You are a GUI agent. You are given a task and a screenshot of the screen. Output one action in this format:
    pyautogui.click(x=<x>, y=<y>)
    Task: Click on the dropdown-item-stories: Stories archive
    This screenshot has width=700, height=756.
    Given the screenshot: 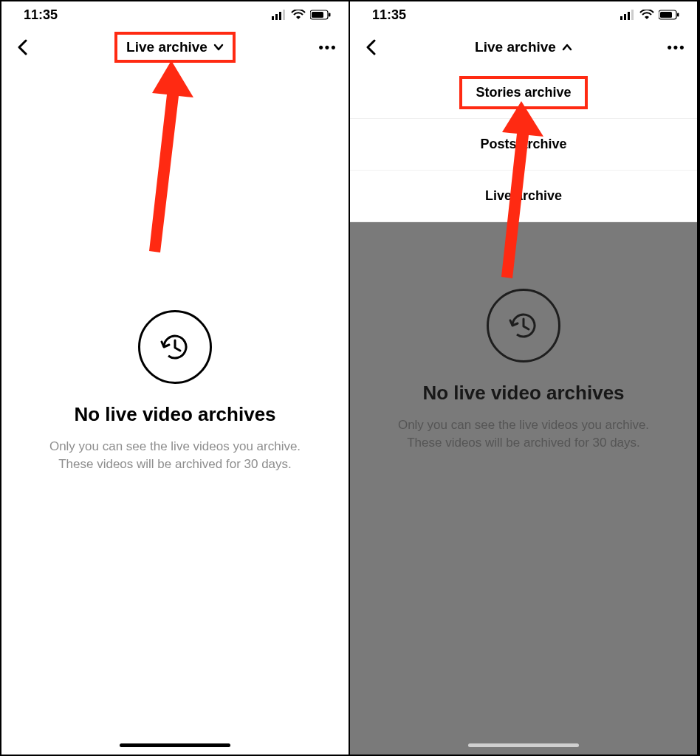 What is the action you would take?
    pyautogui.click(x=524, y=92)
    